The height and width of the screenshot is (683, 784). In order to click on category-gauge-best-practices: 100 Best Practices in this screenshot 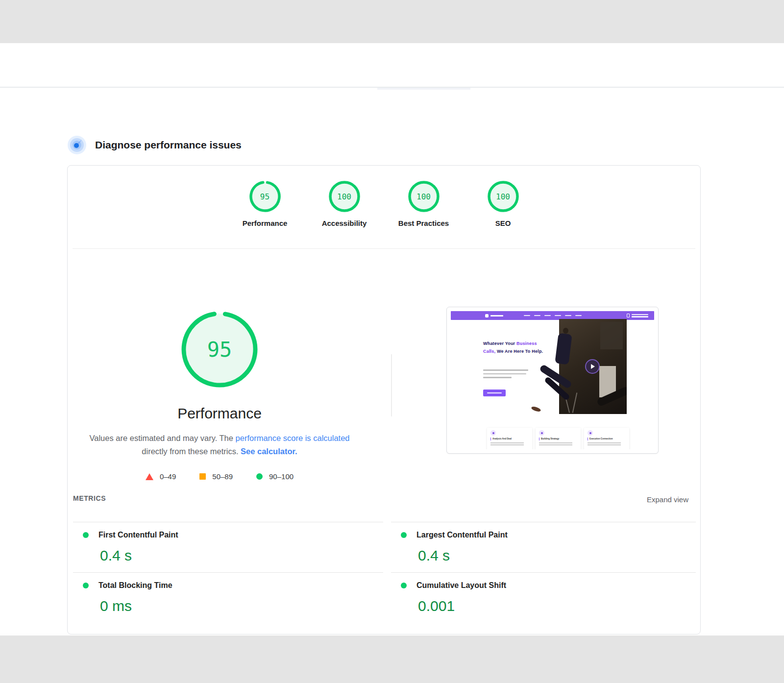, I will do `click(424, 204)`.